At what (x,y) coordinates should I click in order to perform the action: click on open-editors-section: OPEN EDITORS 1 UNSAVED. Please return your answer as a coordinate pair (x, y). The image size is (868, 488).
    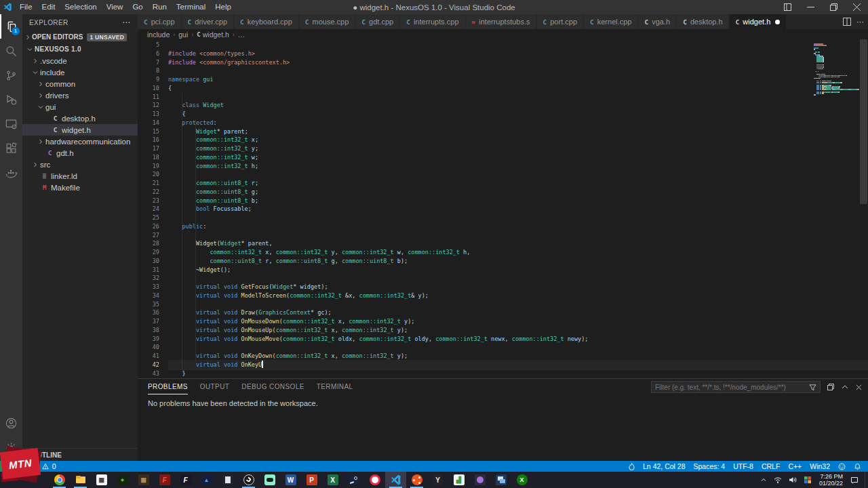
    Looking at the image, I should click on (80, 37).